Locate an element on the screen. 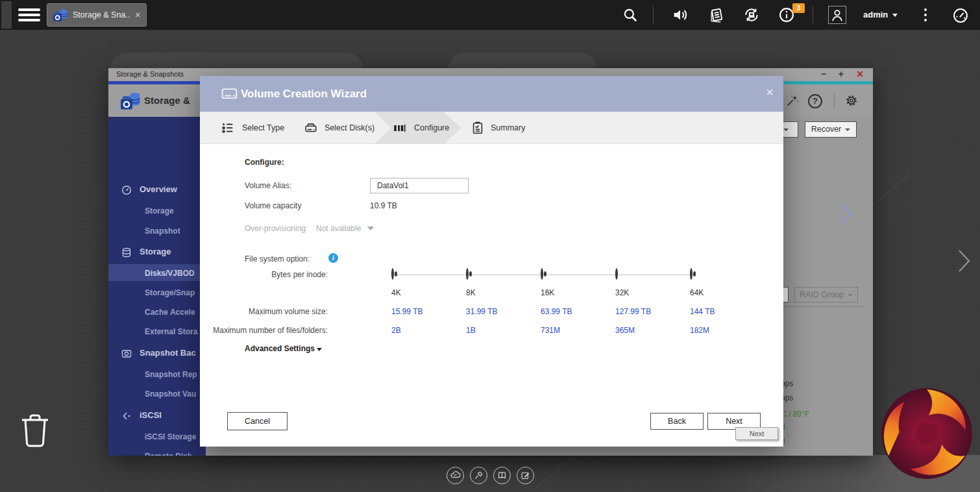  main-menu-icon is located at coordinates (29, 15).